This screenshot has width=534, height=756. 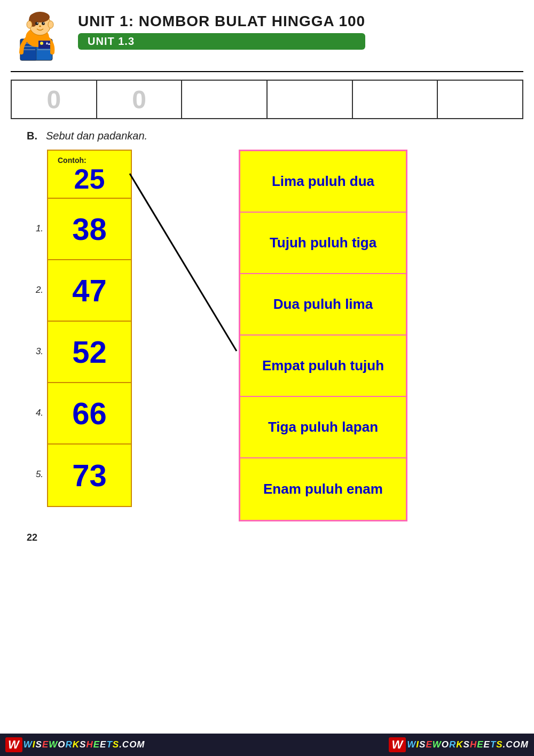 What do you see at coordinates (323, 305) in the screenshot?
I see `word-value-3: Dua puluh lima` at bounding box center [323, 305].